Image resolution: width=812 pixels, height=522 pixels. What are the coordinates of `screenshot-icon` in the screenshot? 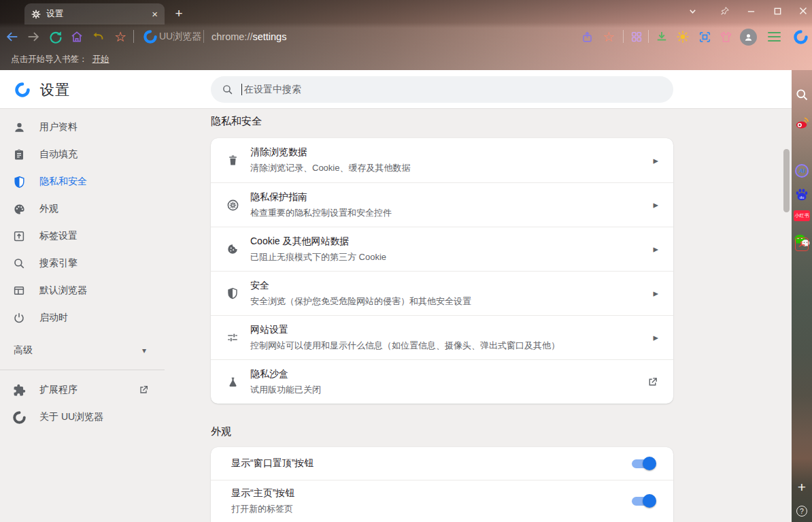 It's located at (705, 37).